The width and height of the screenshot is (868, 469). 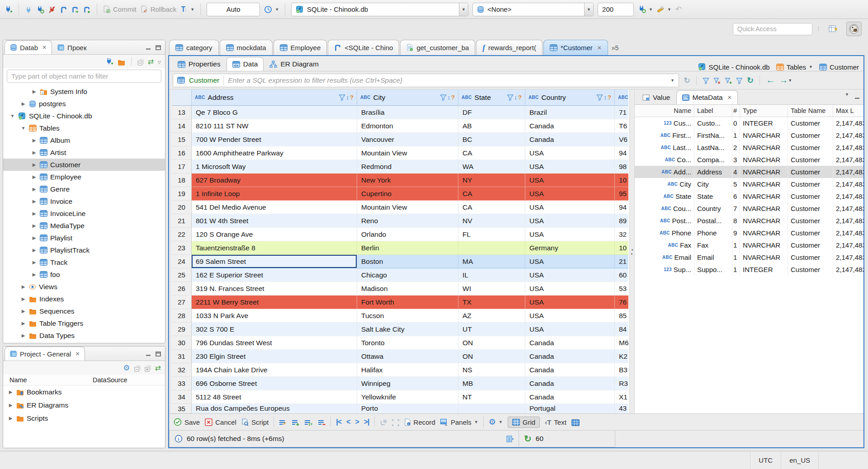 I want to click on edit-cell-button, so click(x=283, y=422).